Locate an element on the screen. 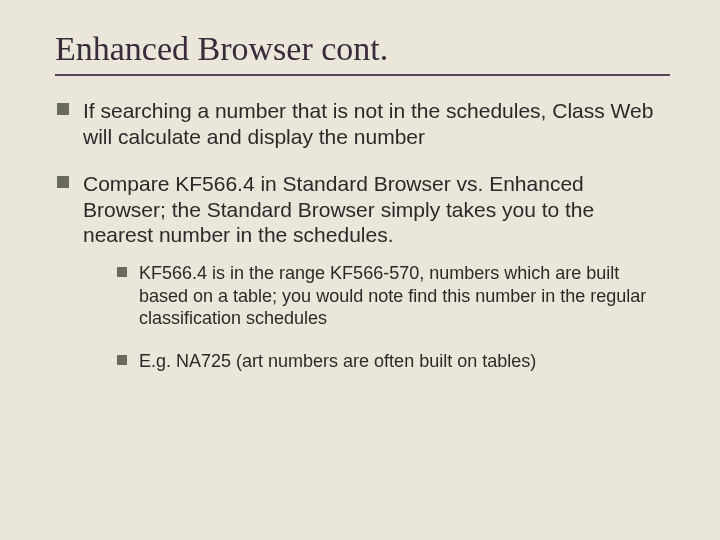 The height and width of the screenshot is (540, 720). list-item: If searching a number that is not in the… is located at coordinates (362, 124).